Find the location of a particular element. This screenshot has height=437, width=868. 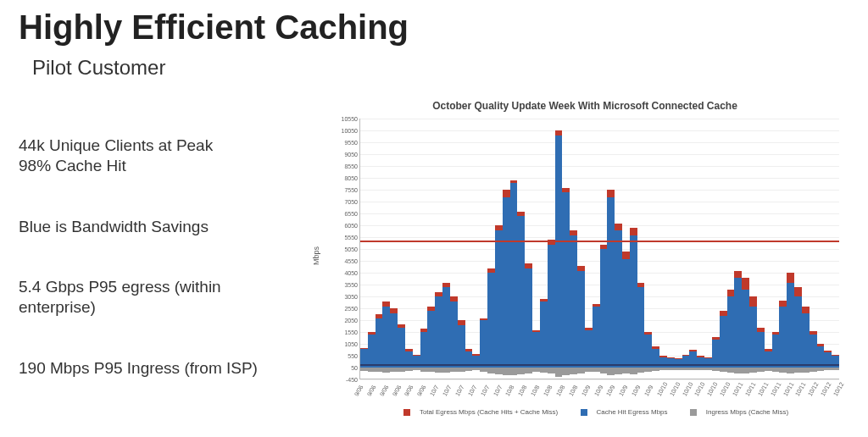

chart-legend: Total Egress Mbps (Cache Hits + Cache Mi… is located at coordinates (599, 412).